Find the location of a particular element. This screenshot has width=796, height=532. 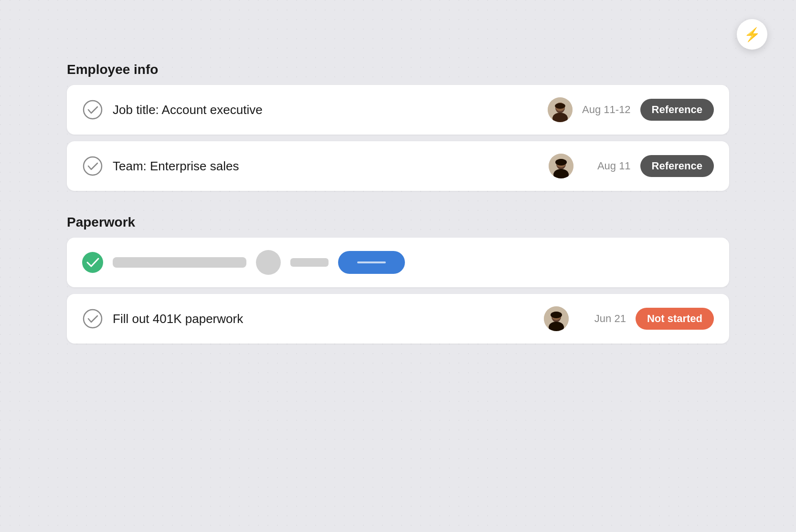

redacted-date is located at coordinates (309, 262).